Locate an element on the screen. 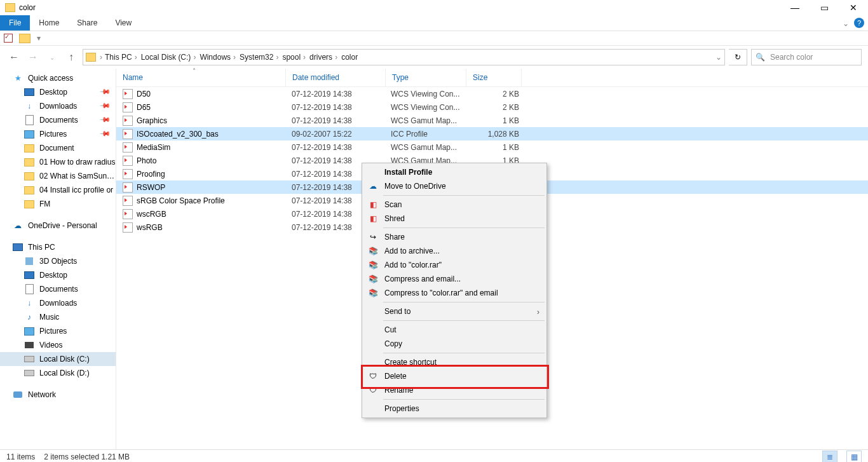 This screenshot has height=462, width=868. nav-3dobjects: 3D Objects is located at coordinates (58, 261).